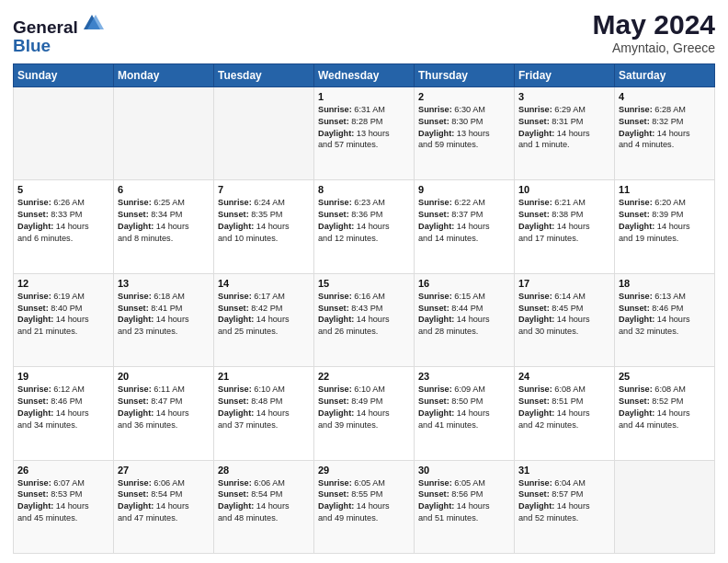 The width and height of the screenshot is (728, 563). I want to click on logo-text: General, so click(59, 26).